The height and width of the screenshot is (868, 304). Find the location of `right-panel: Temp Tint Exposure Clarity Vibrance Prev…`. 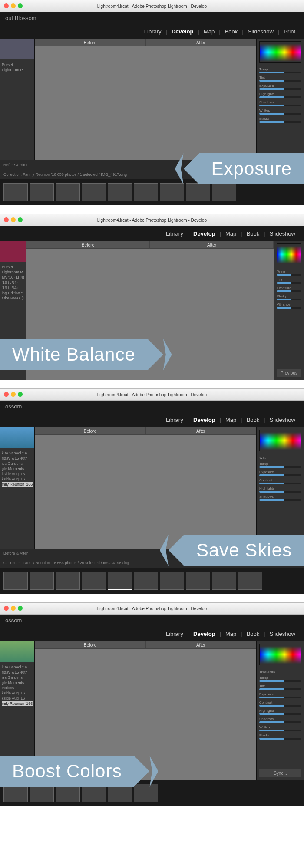

right-panel: Temp Tint Exposure Clarity Vibrance Prev… is located at coordinates (289, 310).